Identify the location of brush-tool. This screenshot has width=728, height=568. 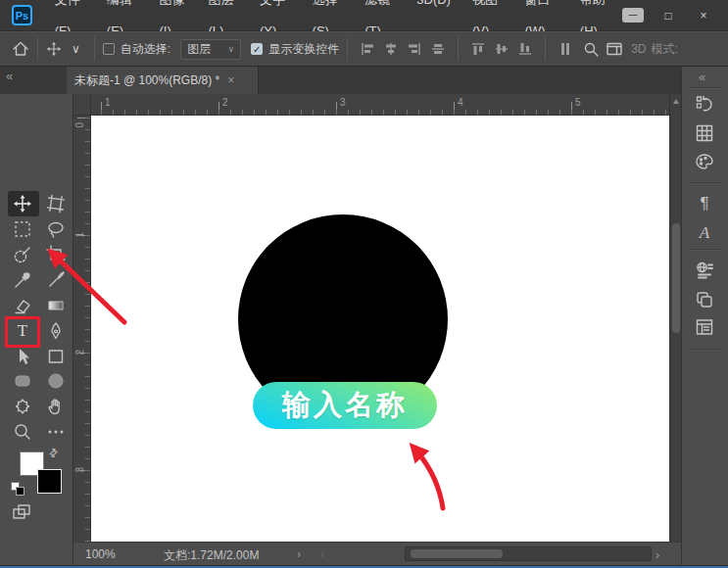
(56, 280).